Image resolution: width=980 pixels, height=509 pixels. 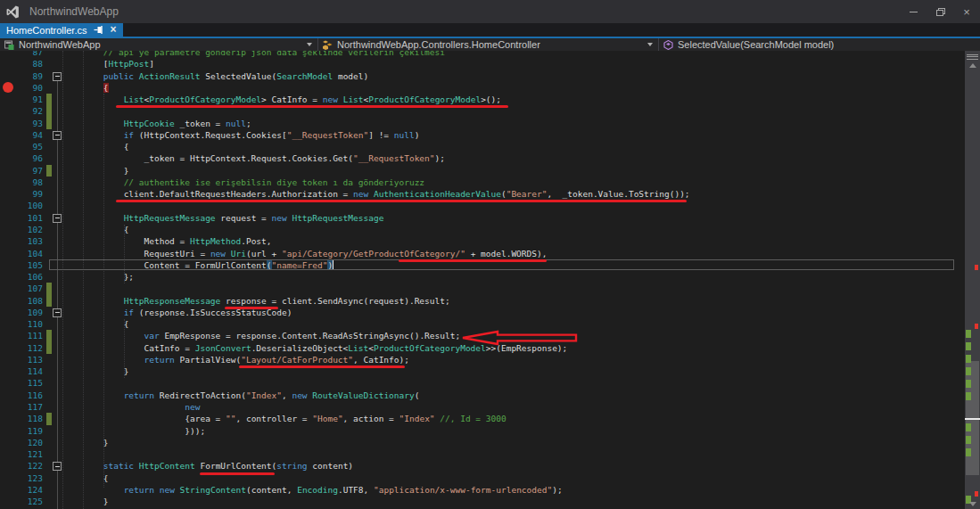 What do you see at coordinates (972, 280) in the screenshot?
I see `vertical-scrollbar` at bounding box center [972, 280].